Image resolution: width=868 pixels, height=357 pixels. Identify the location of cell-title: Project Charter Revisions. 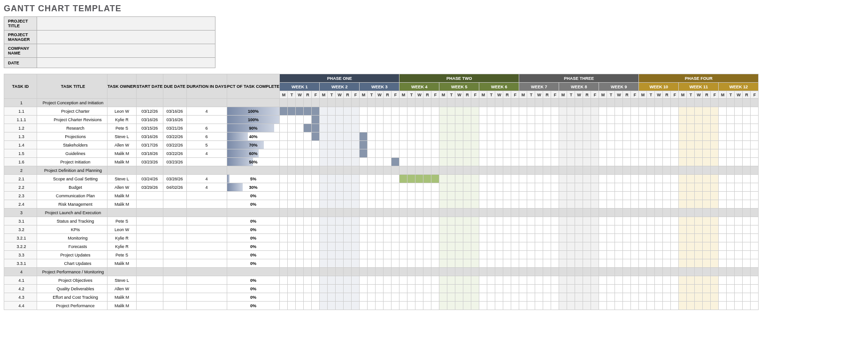
(72, 120).